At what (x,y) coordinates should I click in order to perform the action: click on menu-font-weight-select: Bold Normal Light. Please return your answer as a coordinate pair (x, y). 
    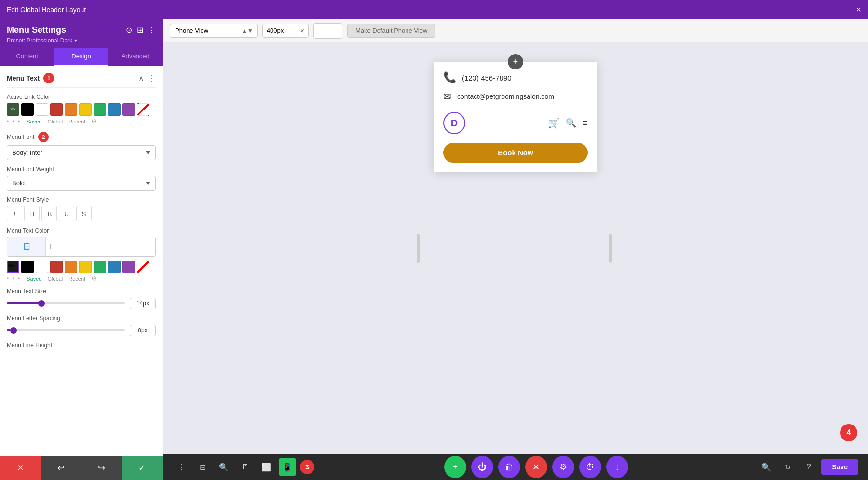
    Looking at the image, I should click on (81, 183).